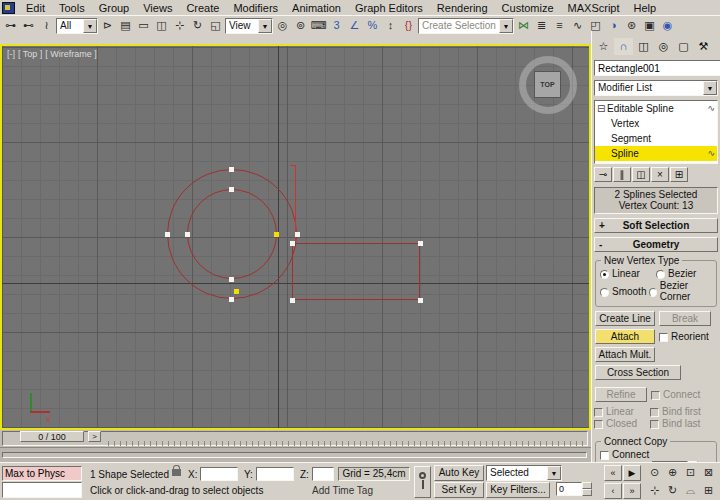 This screenshot has height=500, width=720. What do you see at coordinates (622, 174) in the screenshot?
I see `show-end-result-icon: ∥` at bounding box center [622, 174].